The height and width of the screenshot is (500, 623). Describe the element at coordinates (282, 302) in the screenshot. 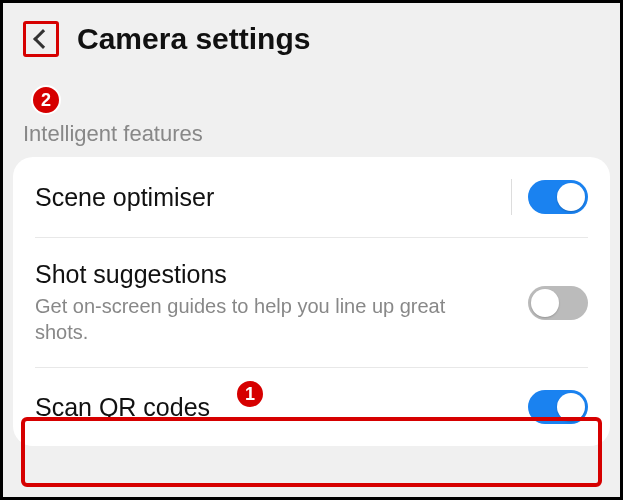

I see `setting-text: Shot suggestions Get on-screen guides to…` at that location.